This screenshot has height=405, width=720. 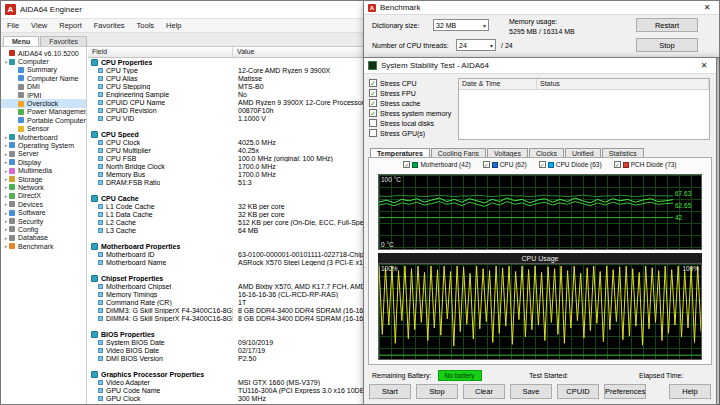 What do you see at coordinates (44, 61) in the screenshot?
I see `tree-item-computer: ▾Computer` at bounding box center [44, 61].